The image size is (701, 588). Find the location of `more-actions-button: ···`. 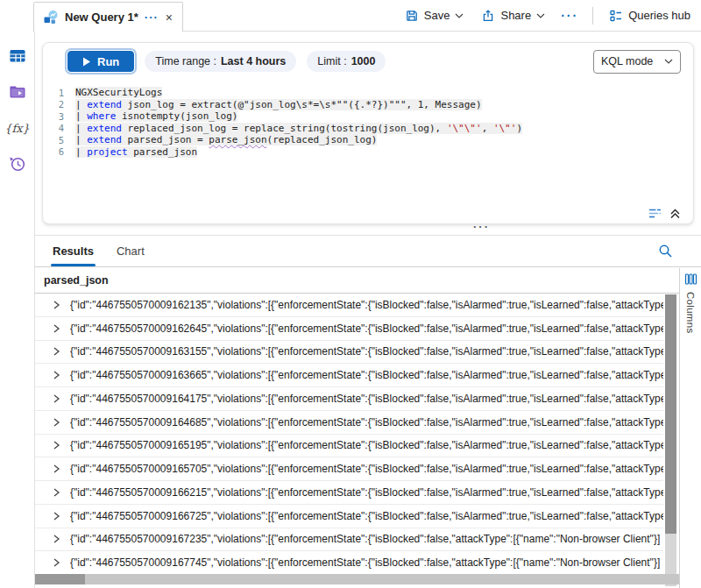

more-actions-button: ··· is located at coordinates (570, 16).